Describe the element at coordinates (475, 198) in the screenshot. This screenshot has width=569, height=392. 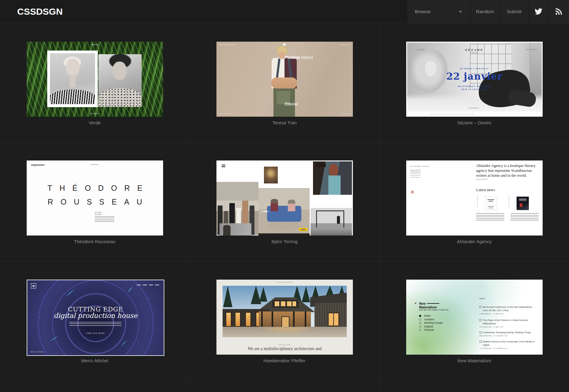
I see `thumbnail-ahlander-agency: AHLANDER AGENCY Æ Ahlander Agency is a b…` at that location.